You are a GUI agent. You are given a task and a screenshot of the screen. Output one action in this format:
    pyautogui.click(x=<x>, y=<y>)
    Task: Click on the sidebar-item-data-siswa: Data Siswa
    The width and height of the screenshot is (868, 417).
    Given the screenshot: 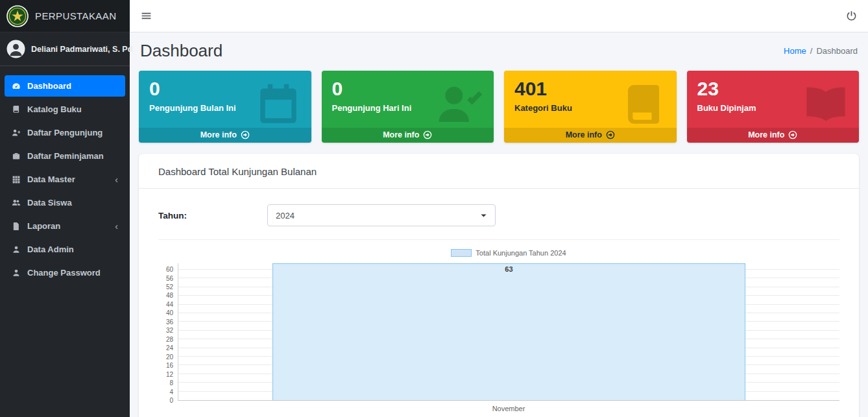 What is the action you would take?
    pyautogui.click(x=65, y=202)
    